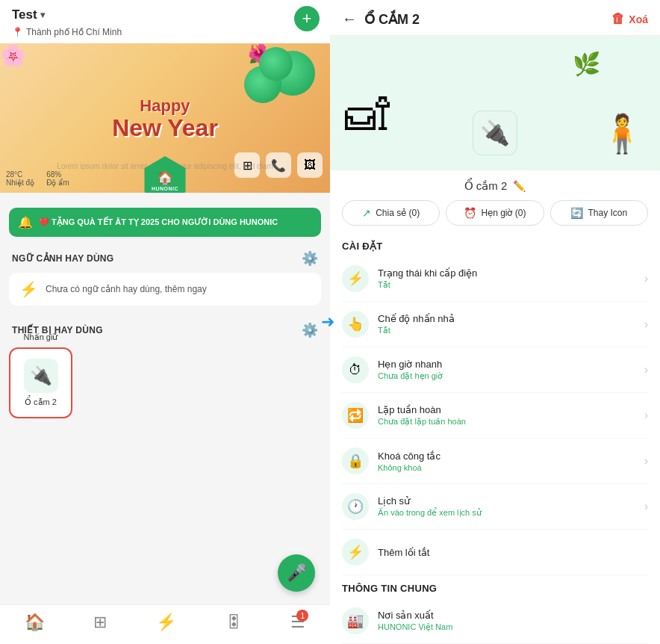  Describe the element at coordinates (495, 216) in the screenshot. I see `action-buttons: ↗ Chia sẻ (0) ⏰ Hẹn giờ (0) 🔄 Thay Icon` at that location.